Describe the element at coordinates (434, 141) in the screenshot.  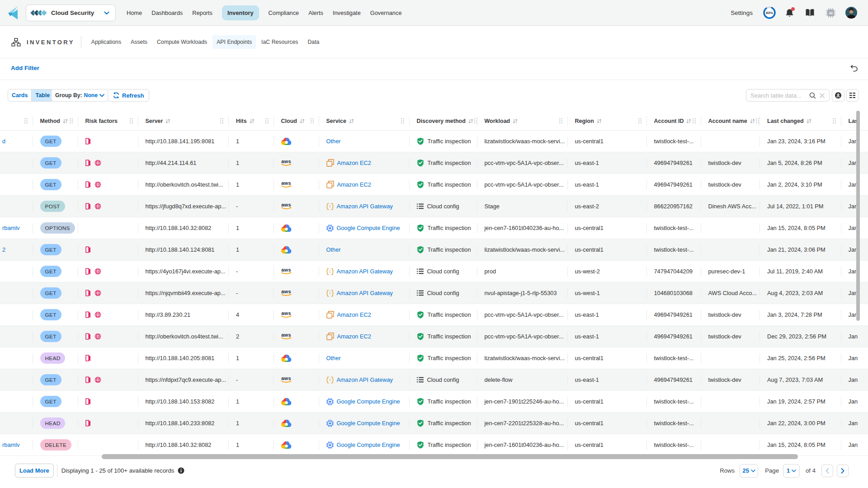
I see `table-row: dGEThttp://10.188.141.195:80811OtherTraf…` at that location.